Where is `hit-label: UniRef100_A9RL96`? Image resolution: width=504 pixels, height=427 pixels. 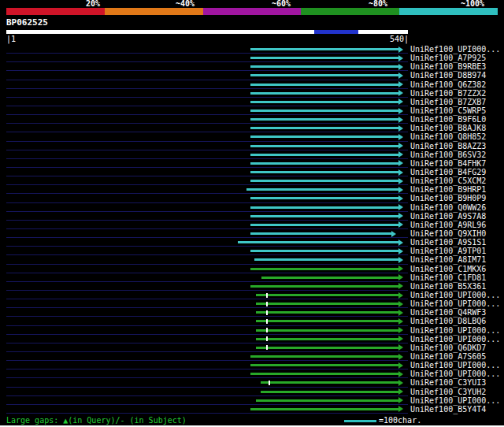 hit-label: UniRef100_A9RL96 is located at coordinates (448, 225).